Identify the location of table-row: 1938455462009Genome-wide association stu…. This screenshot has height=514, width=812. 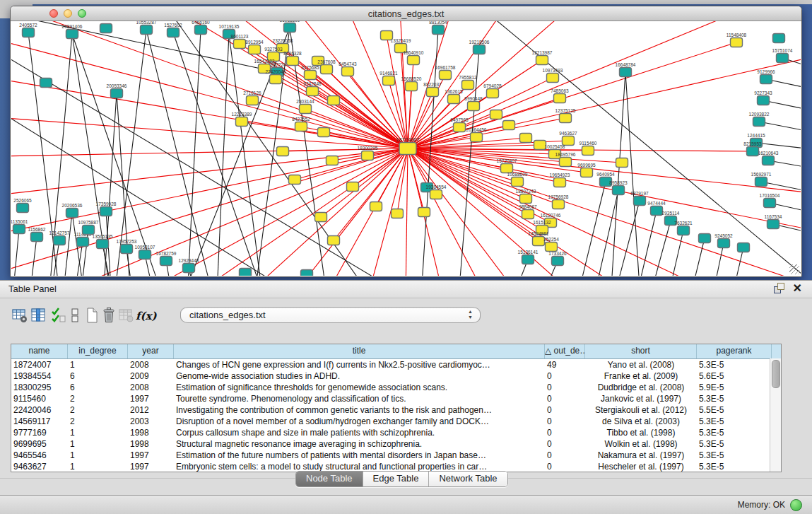
(396, 376).